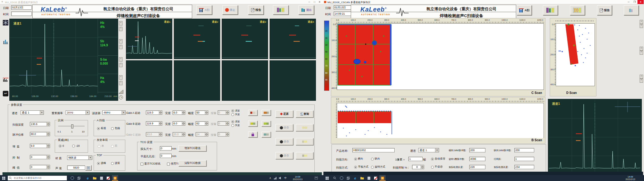 This screenshot has width=644, height=181. Describe the element at coordinates (284, 114) in the screenshot. I see `restore-button: ✱还原` at that location.